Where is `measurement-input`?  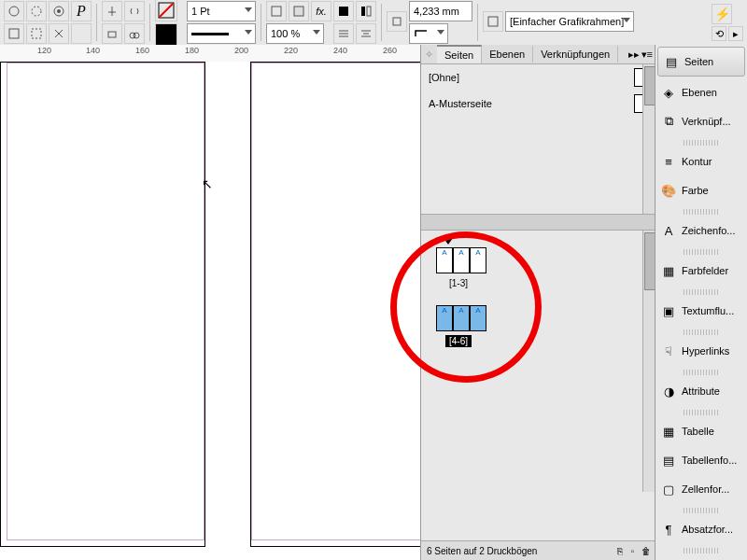
measurement-input is located at coordinates (441, 11).